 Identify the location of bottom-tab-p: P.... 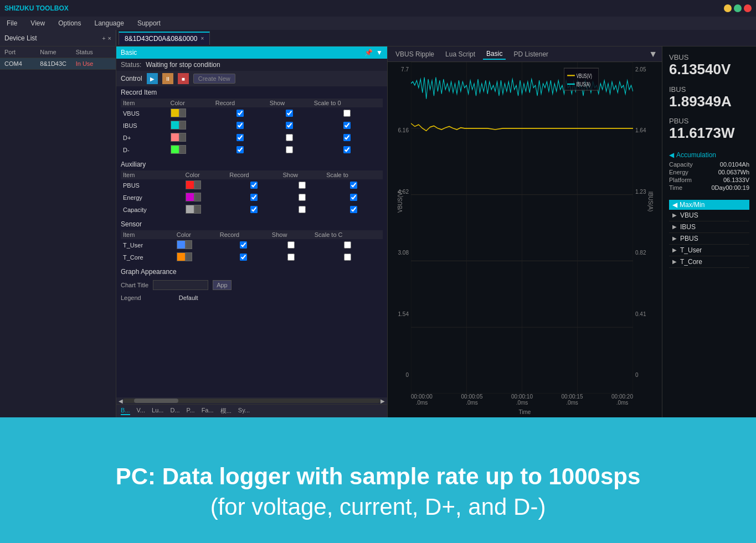
(191, 411).